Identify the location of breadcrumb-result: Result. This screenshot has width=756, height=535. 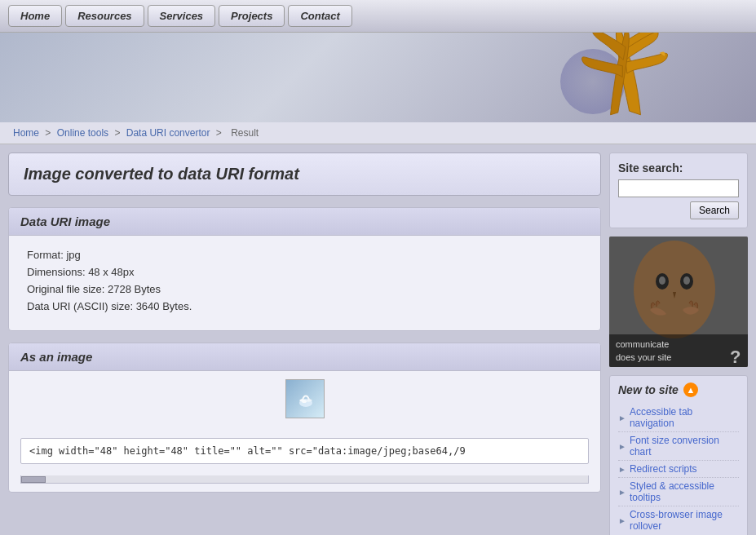
(245, 133).